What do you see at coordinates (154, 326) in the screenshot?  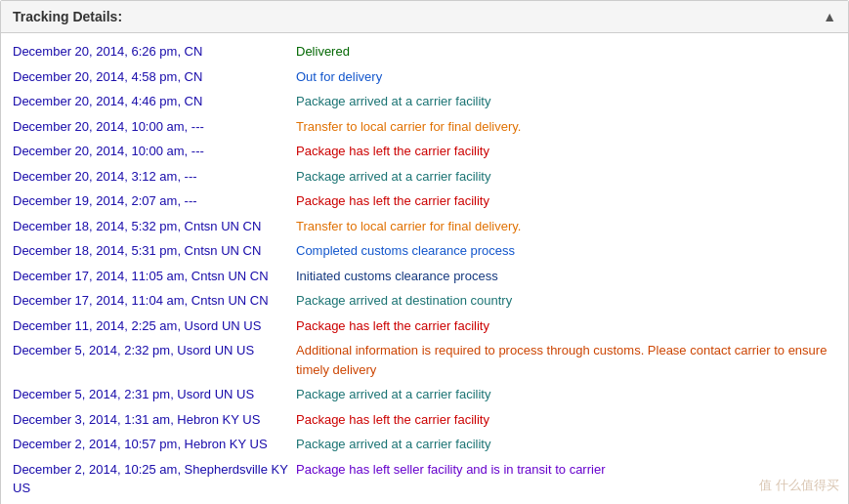 I see `row-date: December 11, 2014, 2:25 am, Usord UN US` at bounding box center [154, 326].